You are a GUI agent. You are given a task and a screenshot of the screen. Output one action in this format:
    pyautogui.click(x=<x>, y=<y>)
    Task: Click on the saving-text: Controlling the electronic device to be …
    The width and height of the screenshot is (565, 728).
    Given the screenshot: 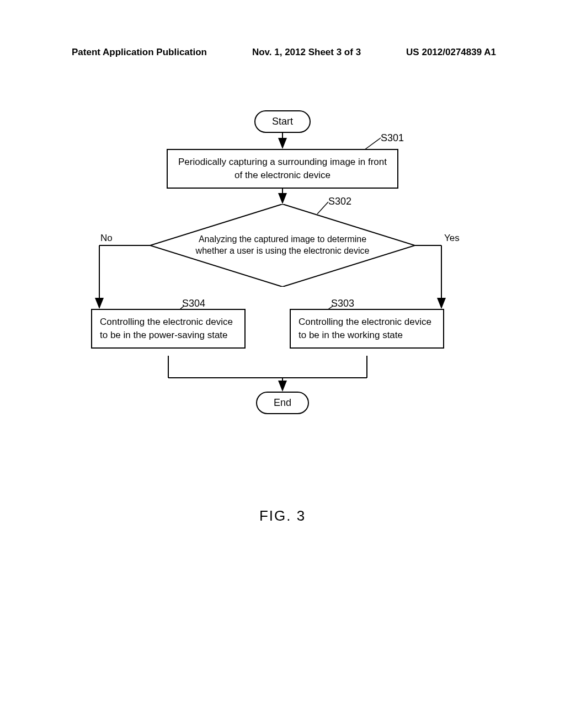 What is the action you would take?
    pyautogui.click(x=167, y=329)
    